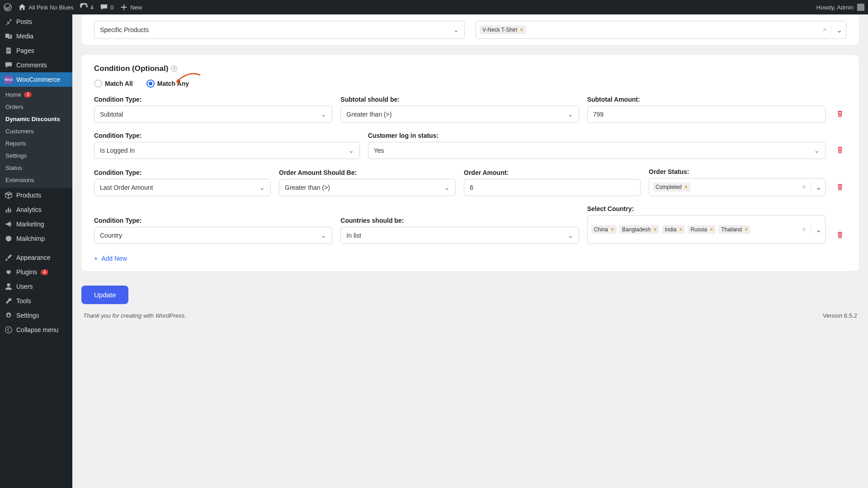  Describe the element at coordinates (98, 84) in the screenshot. I see `radio-icon` at that location.